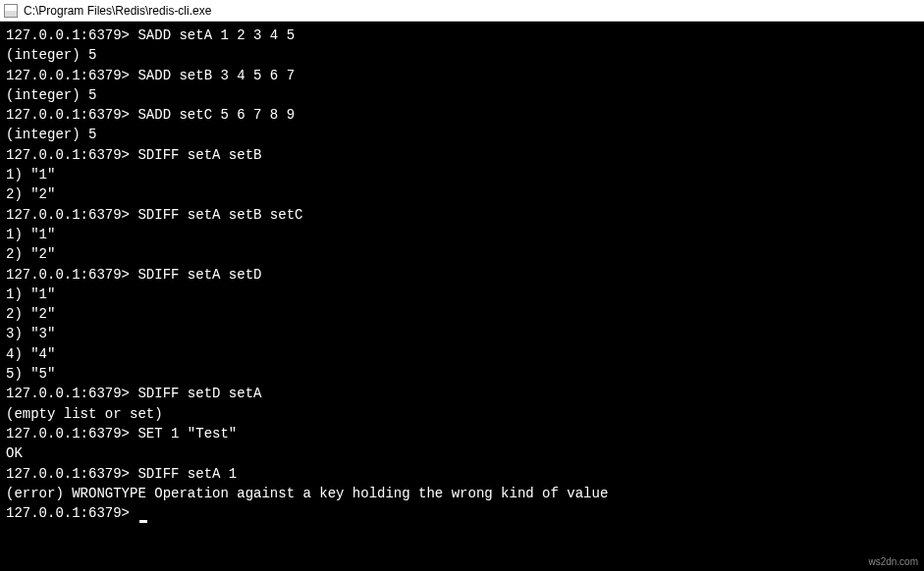 This screenshot has height=571, width=924. I want to click on output-line: 3) "3", so click(462, 334).